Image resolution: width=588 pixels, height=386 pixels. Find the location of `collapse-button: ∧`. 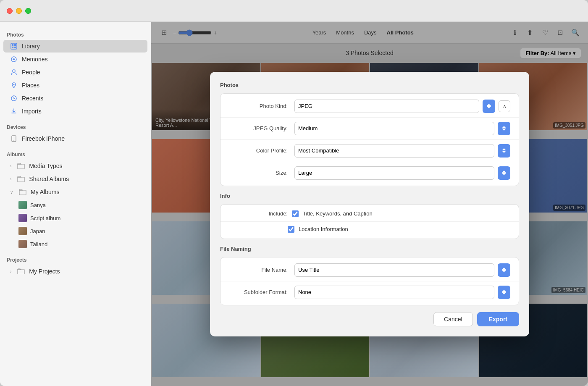

collapse-button: ∧ is located at coordinates (504, 106).